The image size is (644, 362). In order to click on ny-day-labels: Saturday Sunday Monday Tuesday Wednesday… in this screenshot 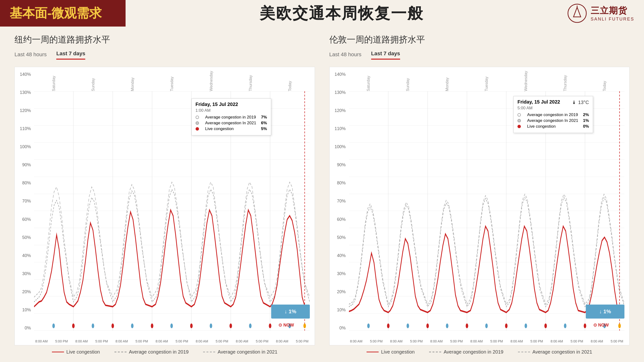, I will do `click(172, 81)`.